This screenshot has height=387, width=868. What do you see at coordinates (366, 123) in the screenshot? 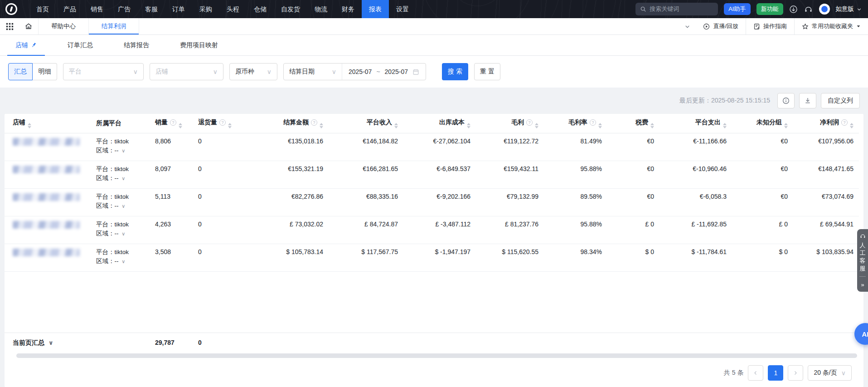
I see `column-header-平台收入: 平台收入` at bounding box center [366, 123].